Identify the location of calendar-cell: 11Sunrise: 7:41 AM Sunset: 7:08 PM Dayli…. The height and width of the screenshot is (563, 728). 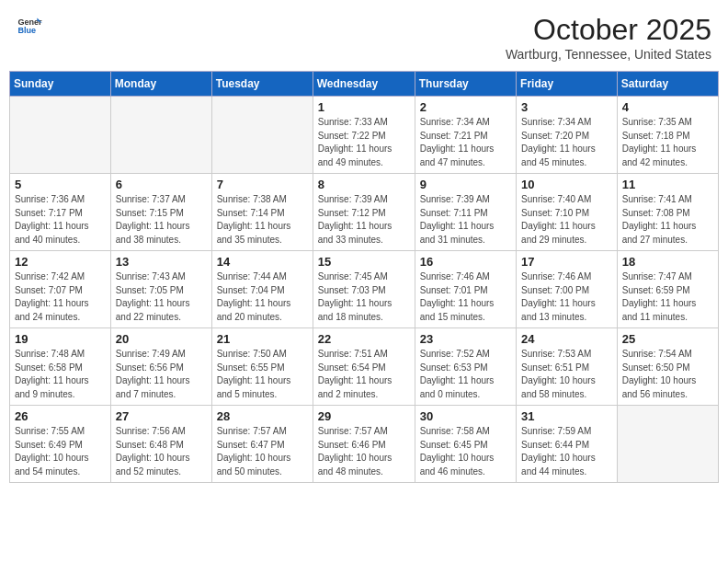
(667, 213).